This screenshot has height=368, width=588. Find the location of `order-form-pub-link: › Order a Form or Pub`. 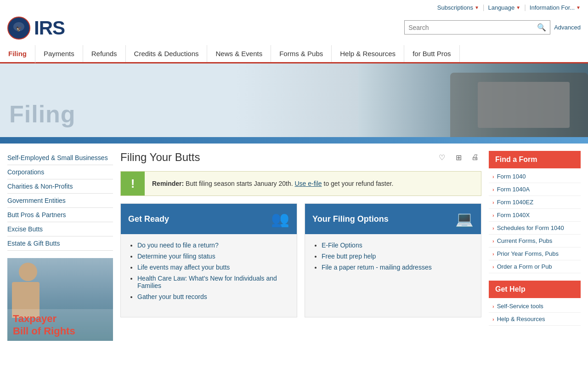

order-form-pub-link: › Order a Form or Pub is located at coordinates (535, 267).